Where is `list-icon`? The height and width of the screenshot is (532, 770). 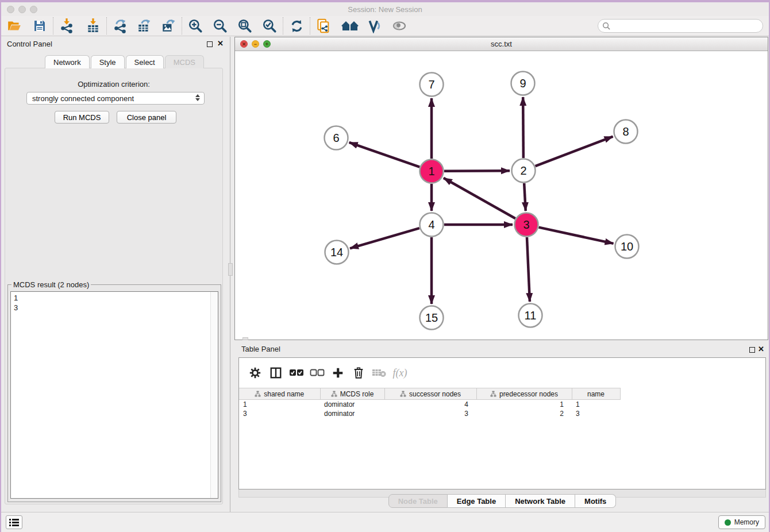
list-icon is located at coordinates (14, 523).